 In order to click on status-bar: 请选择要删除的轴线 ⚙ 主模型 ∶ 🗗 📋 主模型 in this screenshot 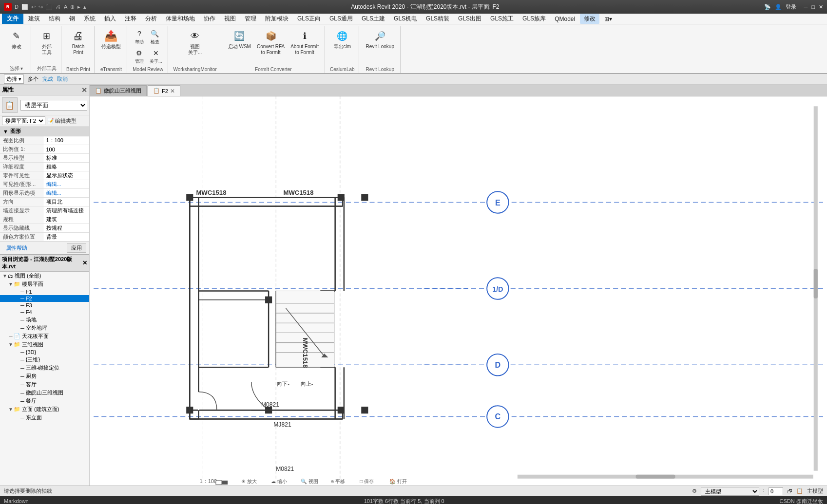, I will do `click(413, 491)`.